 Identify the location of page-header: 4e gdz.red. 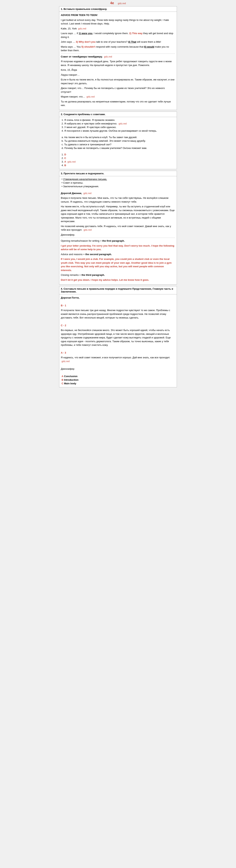
(118, 3).